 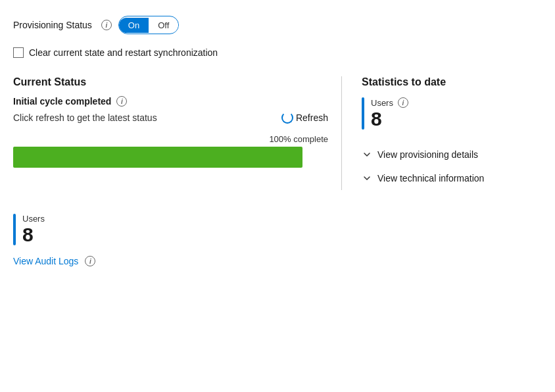 I want to click on provisioning-header: Provisioning Status i On Off, so click(x=278, y=25).